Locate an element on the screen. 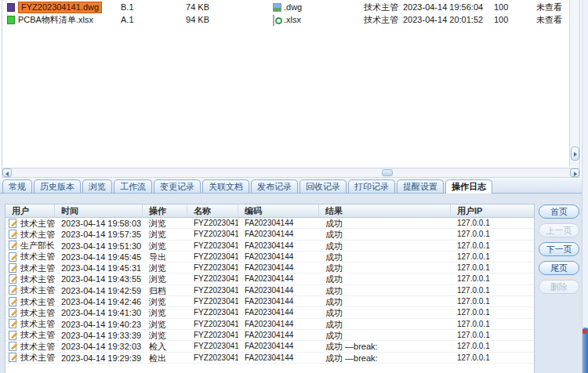 This screenshot has width=588, height=373. next-page-button: 下一页 is located at coordinates (559, 249).